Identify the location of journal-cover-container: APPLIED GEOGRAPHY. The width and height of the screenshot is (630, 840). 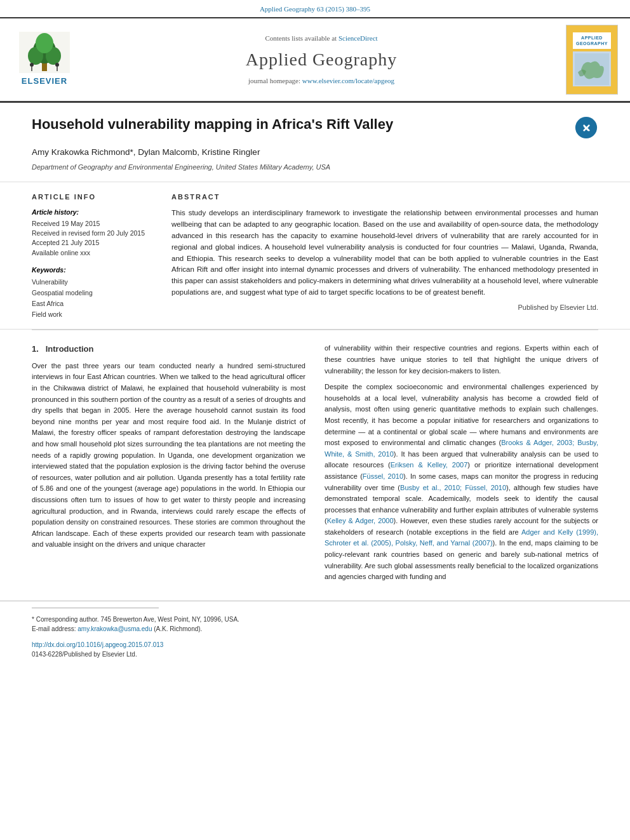
(592, 60).